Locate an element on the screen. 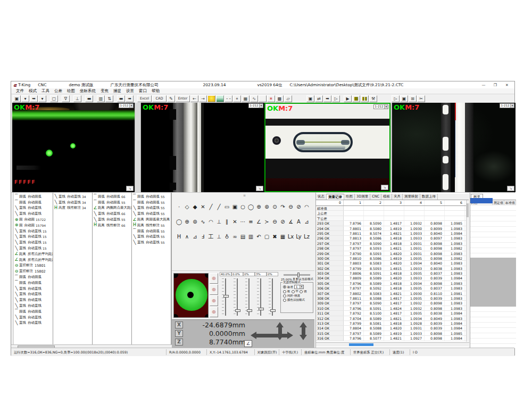 The image size is (532, 420). radio-standard is located at coordinates (285, 287).